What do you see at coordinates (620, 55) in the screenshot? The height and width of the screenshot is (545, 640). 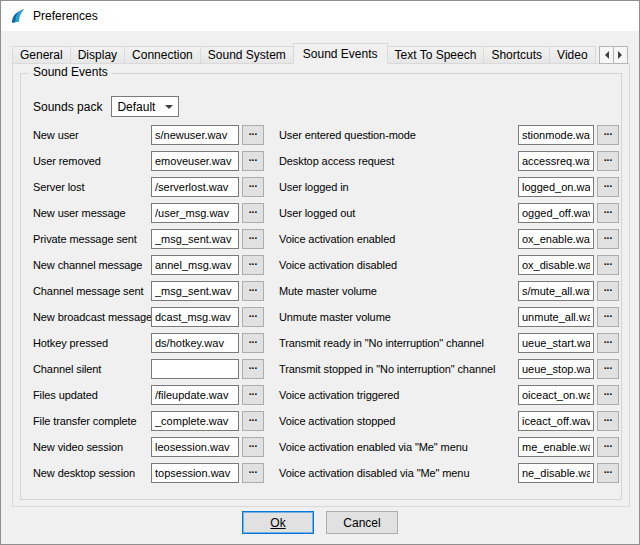 I see `tab-scroll-right-button` at bounding box center [620, 55].